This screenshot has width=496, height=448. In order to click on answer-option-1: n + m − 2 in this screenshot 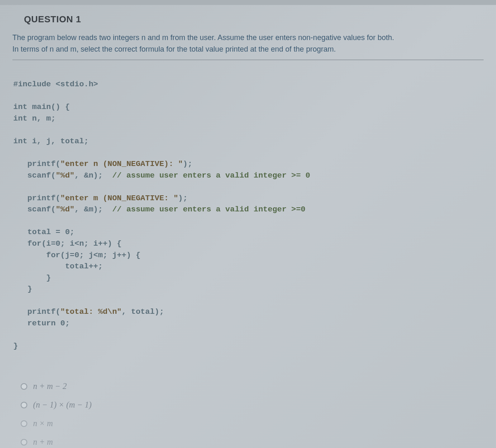, I will do `click(252, 386)`.